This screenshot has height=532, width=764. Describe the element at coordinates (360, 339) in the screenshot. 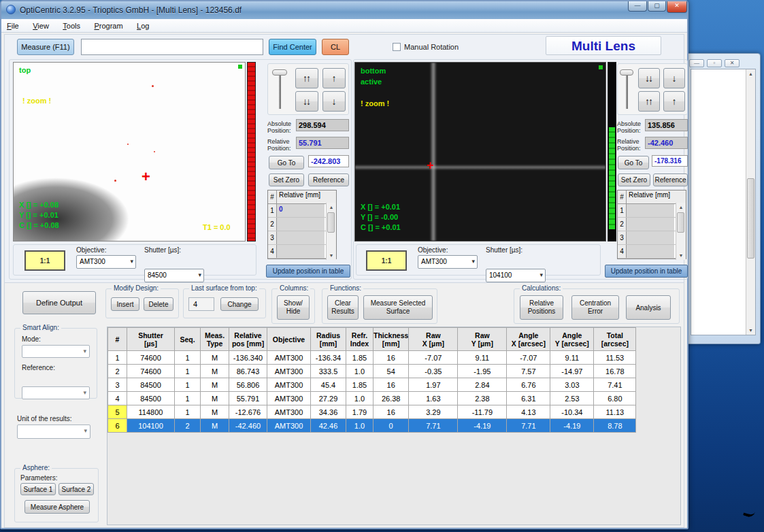

I see `column-header: Refr. Index` at that location.